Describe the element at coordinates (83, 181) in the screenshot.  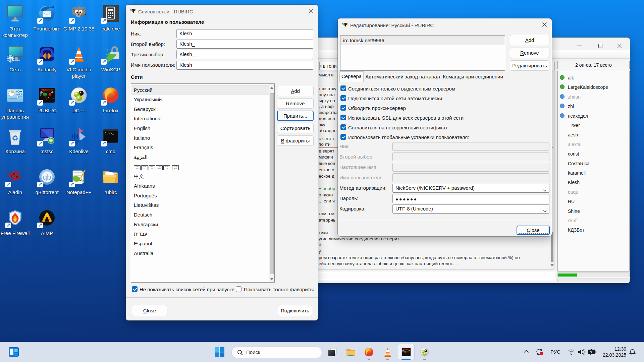
I see `svg-text: Notepad++` at that location.